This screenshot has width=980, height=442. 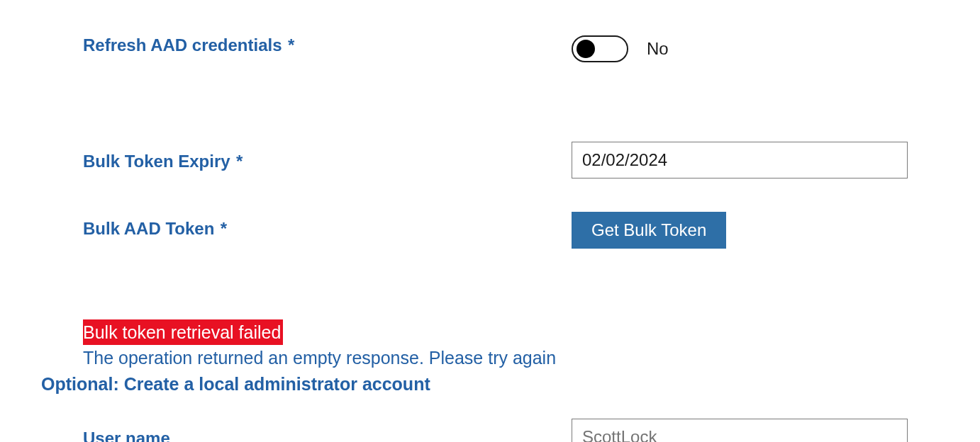 What do you see at coordinates (658, 49) in the screenshot?
I see `refresh-aad-credentials-toggle-value: No` at bounding box center [658, 49].